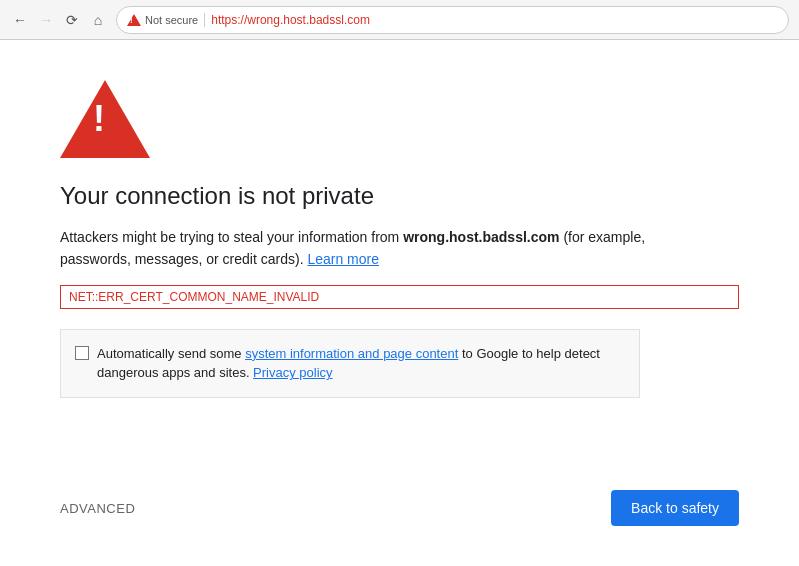  Describe the element at coordinates (452, 20) in the screenshot. I see `address-bar: Not secure https://wrong.host.badssl.com` at that location.